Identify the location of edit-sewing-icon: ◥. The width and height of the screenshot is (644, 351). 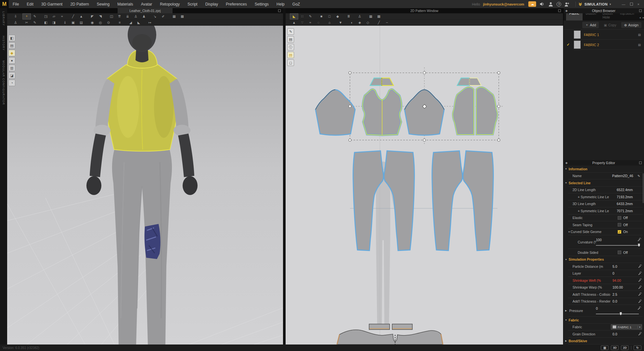
(100, 16).